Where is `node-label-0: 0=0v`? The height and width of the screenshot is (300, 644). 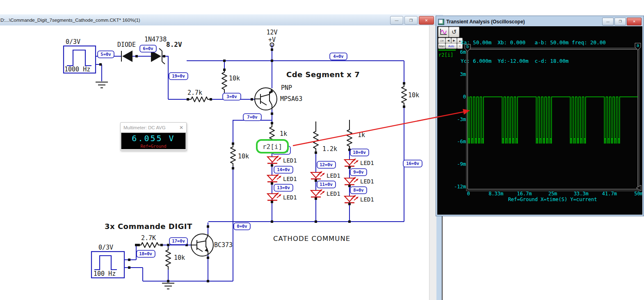 node-label-0: 0=0v is located at coordinates (242, 227).